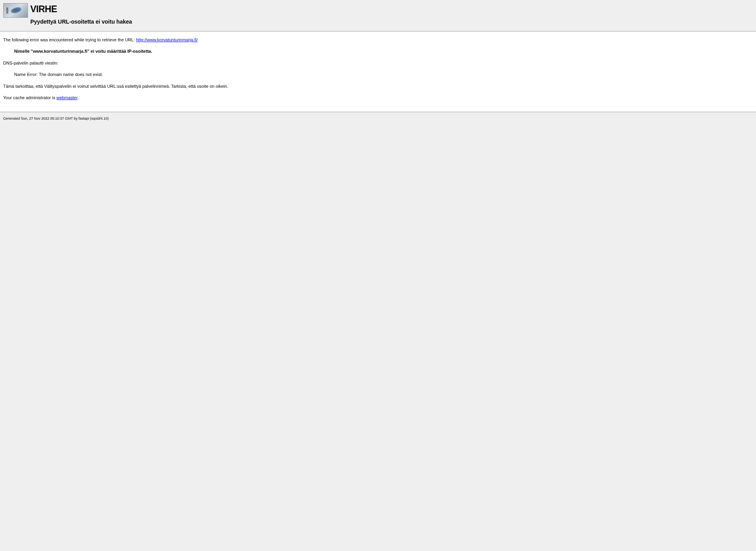  Describe the element at coordinates (378, 75) in the screenshot. I see `name-error-msg: Name Error: The domain name does not exi…` at that location.